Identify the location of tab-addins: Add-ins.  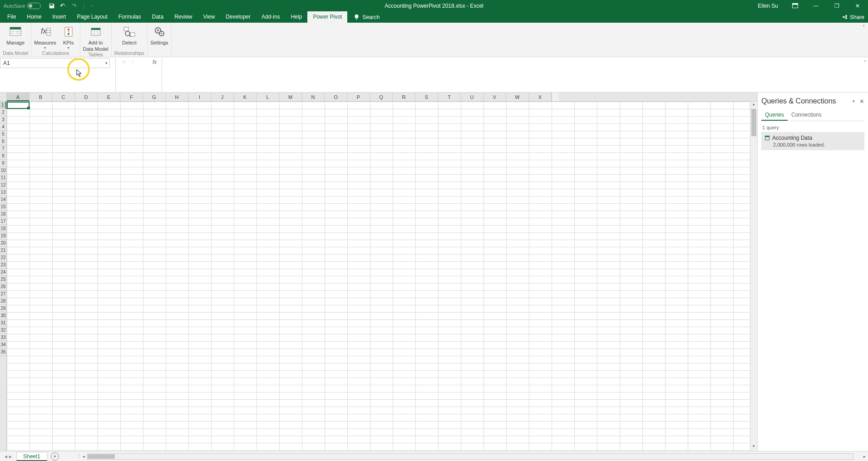
(271, 17).